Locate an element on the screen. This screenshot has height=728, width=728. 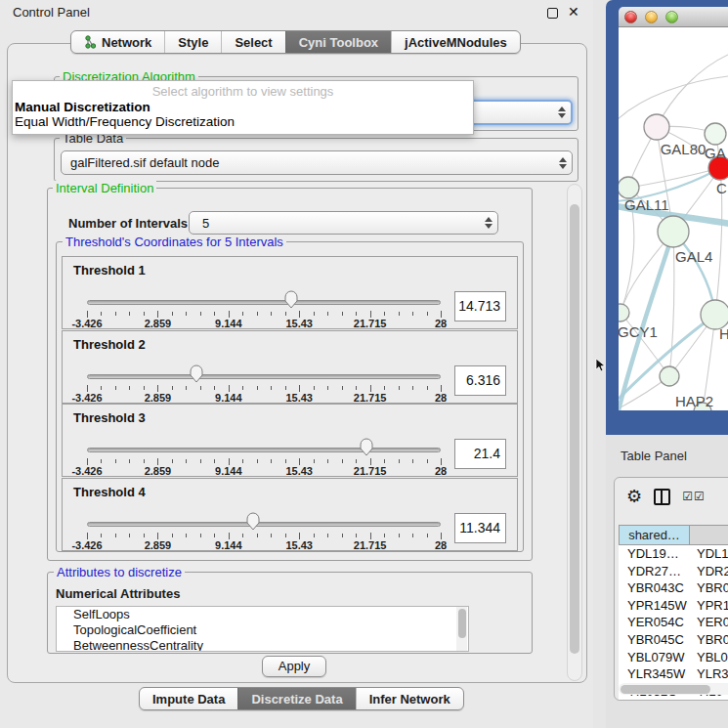
table-row: YLR345WYLR3 is located at coordinates (673, 674).